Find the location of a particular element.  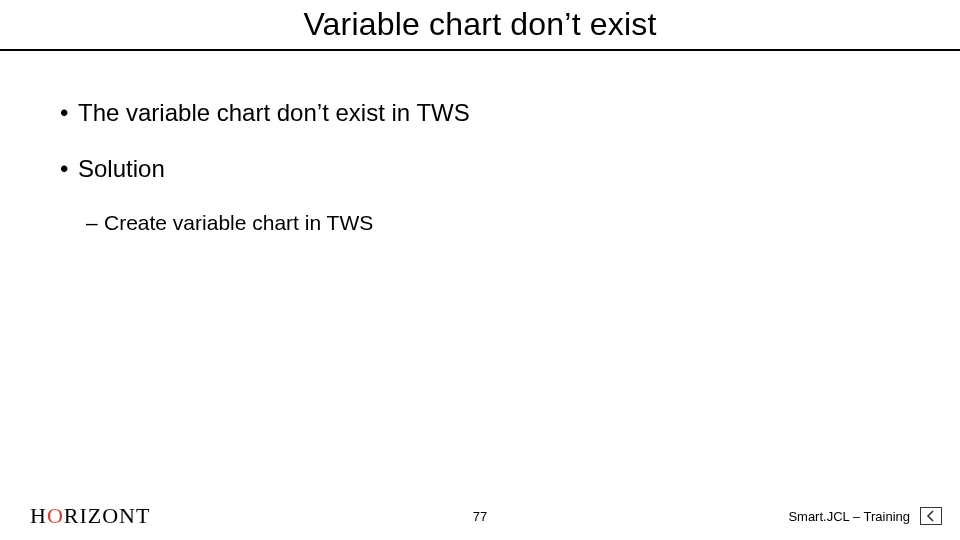

page-number: 77 is located at coordinates (480, 516).